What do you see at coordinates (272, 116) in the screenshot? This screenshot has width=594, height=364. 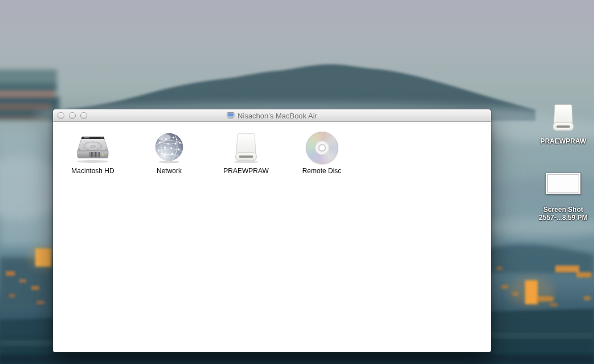 I see `window-titlebar: Nisachon's MacBook Air` at bounding box center [272, 116].